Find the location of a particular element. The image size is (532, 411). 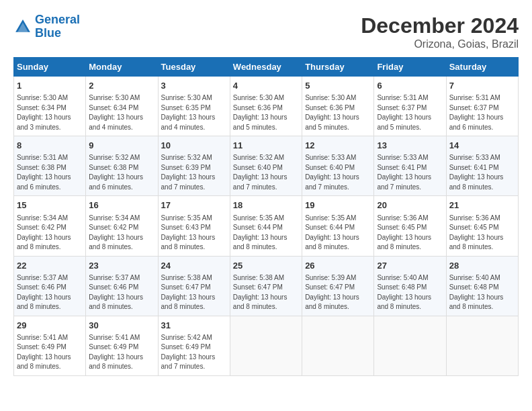

calendar-cell: 8Sunrise: 5:31 AM Sunset: 6:38 PM Daylig… is located at coordinates (50, 167).